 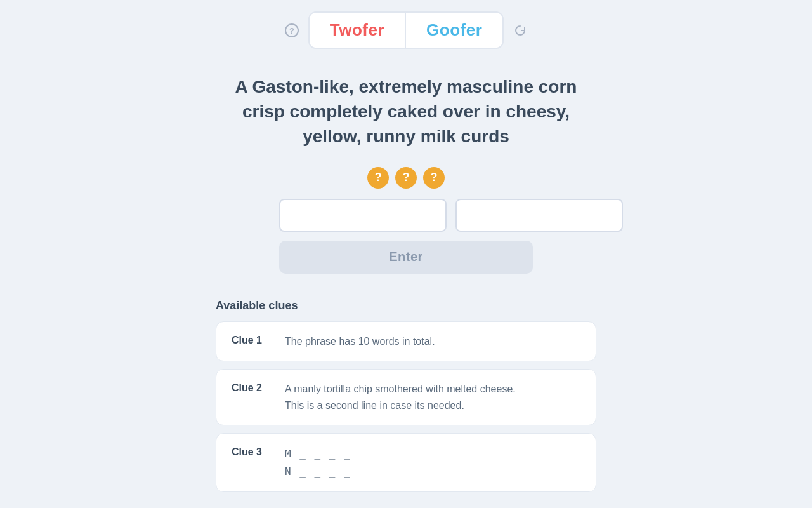 I want to click on tab-group: Twofer Goofer, so click(x=406, y=30).